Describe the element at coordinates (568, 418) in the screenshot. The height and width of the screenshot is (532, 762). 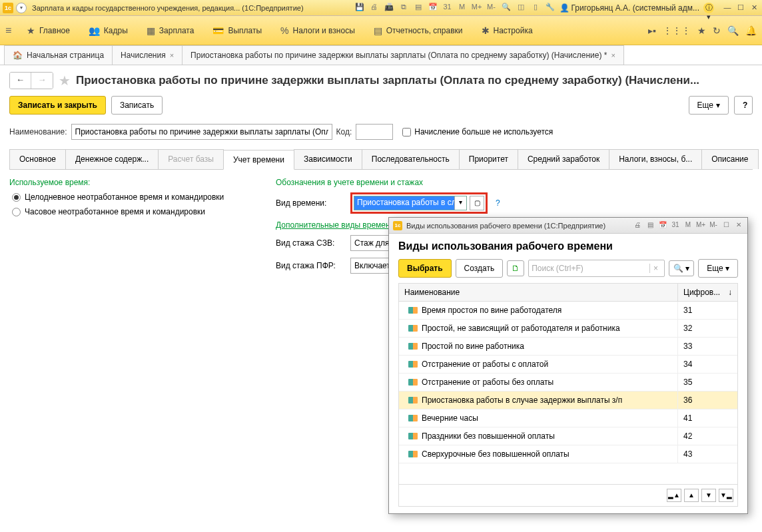
I see `table-row: Вечерние часы41` at that location.